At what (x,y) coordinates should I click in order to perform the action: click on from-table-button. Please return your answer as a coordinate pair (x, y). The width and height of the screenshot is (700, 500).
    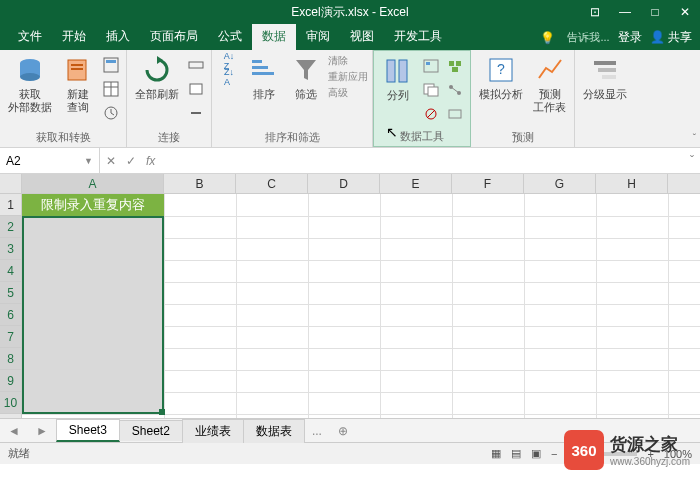
    Looking at the image, I should click on (111, 89).